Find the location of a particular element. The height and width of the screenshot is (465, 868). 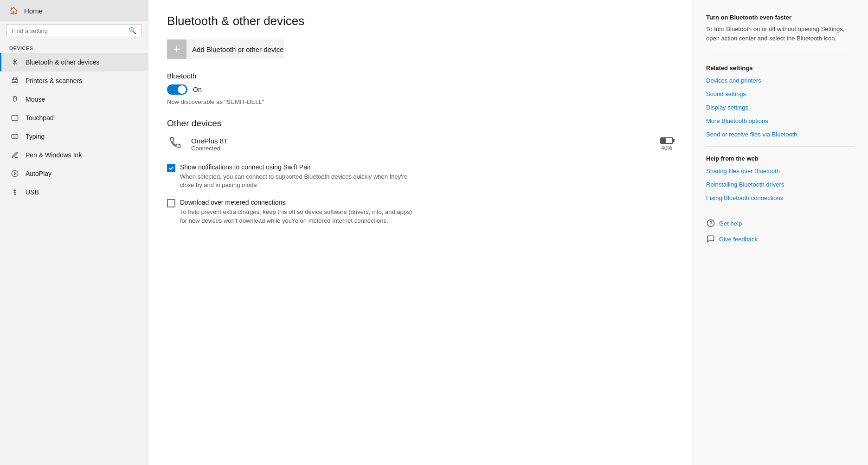

page-title: Bluetooth & other devices is located at coordinates (420, 21).